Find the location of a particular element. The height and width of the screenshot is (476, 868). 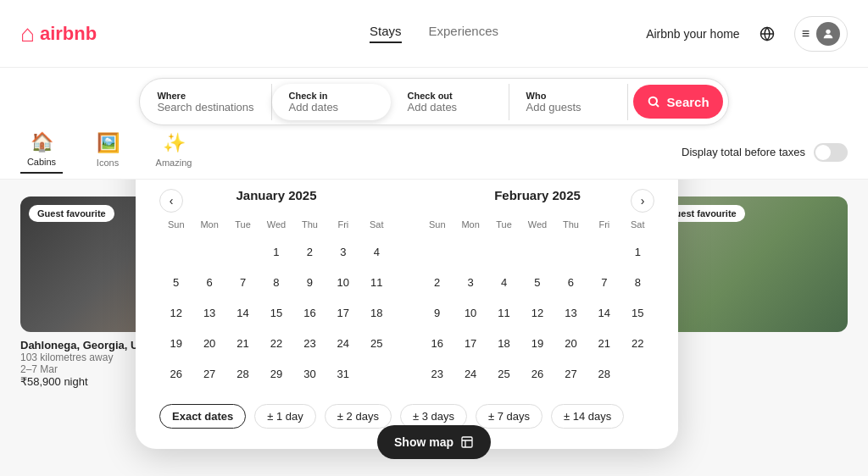

cal-day: 29 is located at coordinates (276, 374).